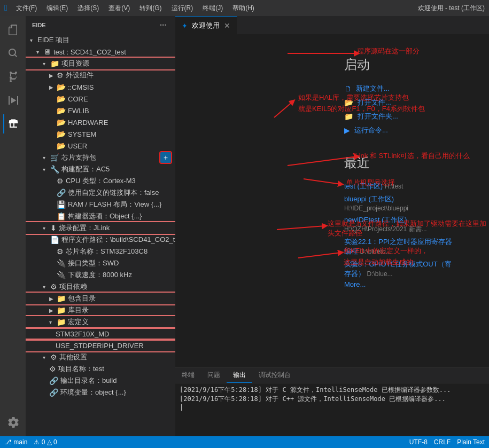 The width and height of the screenshot is (489, 448). I want to click on speed-icon: 🔌, so click(61, 275).